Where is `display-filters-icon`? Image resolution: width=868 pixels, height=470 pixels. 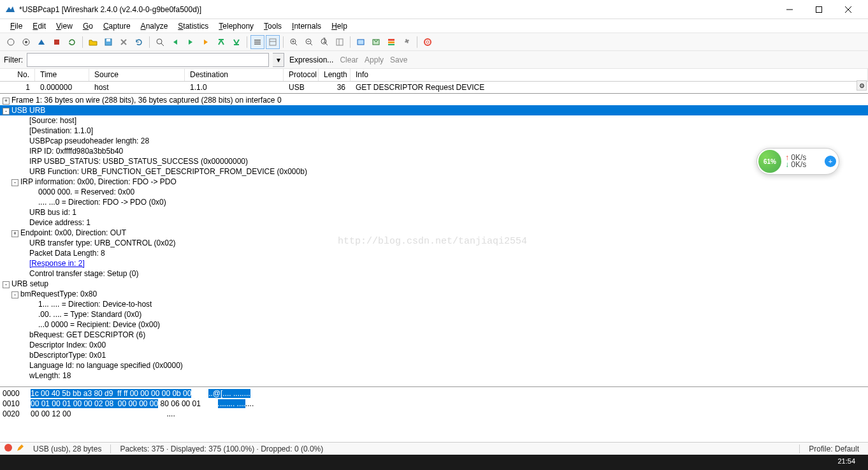 display-filters-icon is located at coordinates (376, 42).